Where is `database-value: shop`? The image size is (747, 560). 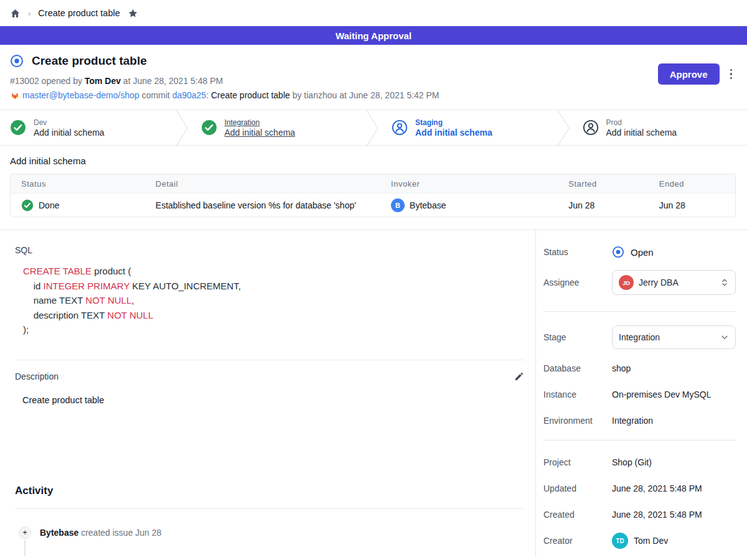 database-value: shop is located at coordinates (621, 368).